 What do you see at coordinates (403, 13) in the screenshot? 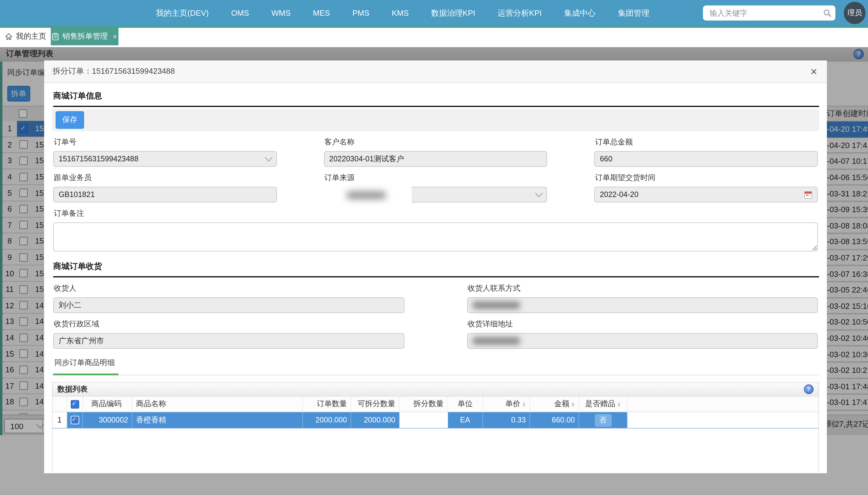
I see `nav-items: 我的主页(DEV) OMS WMS MES PMS KMS 数据治理KPI 运营…` at bounding box center [403, 13].